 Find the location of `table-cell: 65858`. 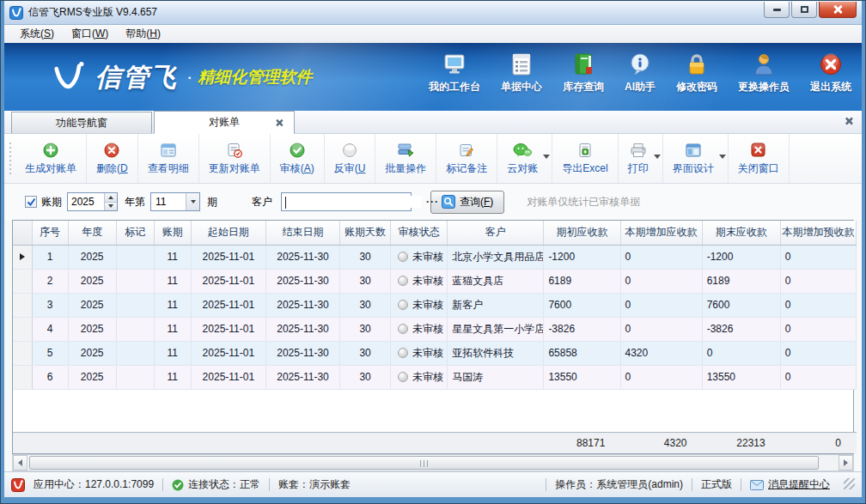

table-cell: 65858 is located at coordinates (582, 353).